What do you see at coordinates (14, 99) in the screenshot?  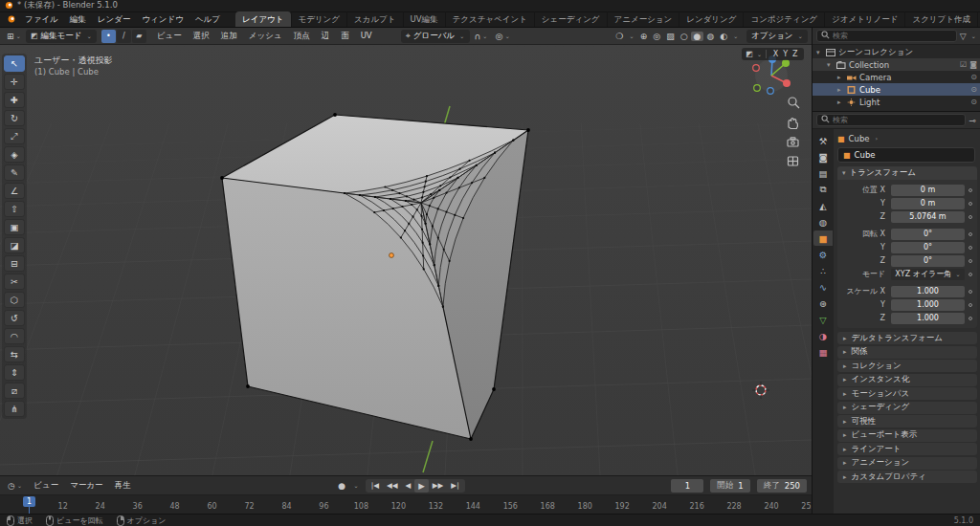 I see `tool-move: ✚` at bounding box center [14, 99].